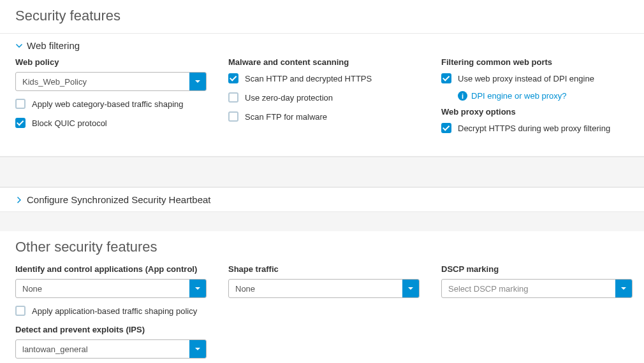 This screenshot has height=363, width=644. What do you see at coordinates (537, 288) in the screenshot?
I see `dscp-select: Select DSCP marking` at bounding box center [537, 288].